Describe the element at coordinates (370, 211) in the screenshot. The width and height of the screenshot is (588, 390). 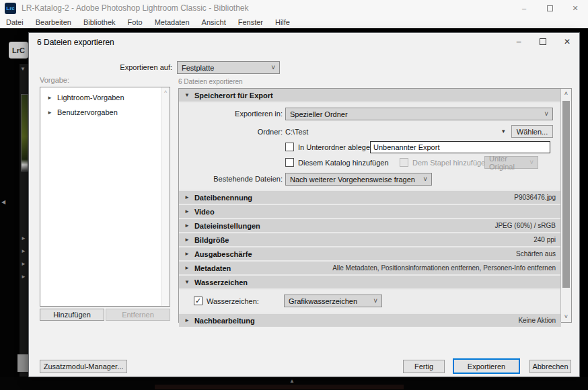
I see `section-header-video: ► Video` at that location.